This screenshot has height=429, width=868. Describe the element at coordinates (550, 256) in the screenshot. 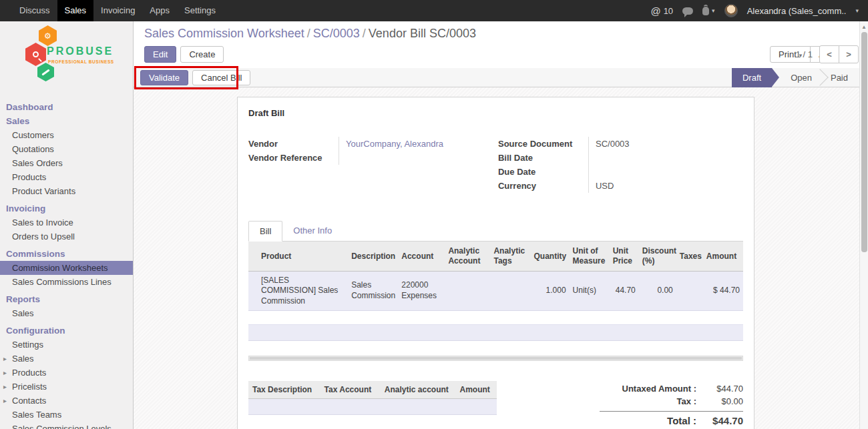

I see `col-quantity: Quantity` at that location.